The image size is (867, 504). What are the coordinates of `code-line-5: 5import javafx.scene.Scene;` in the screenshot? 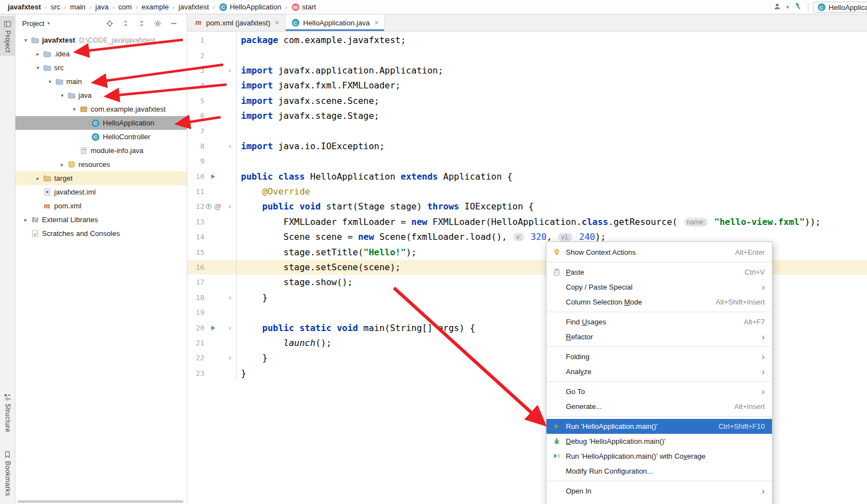 It's located at (527, 101).